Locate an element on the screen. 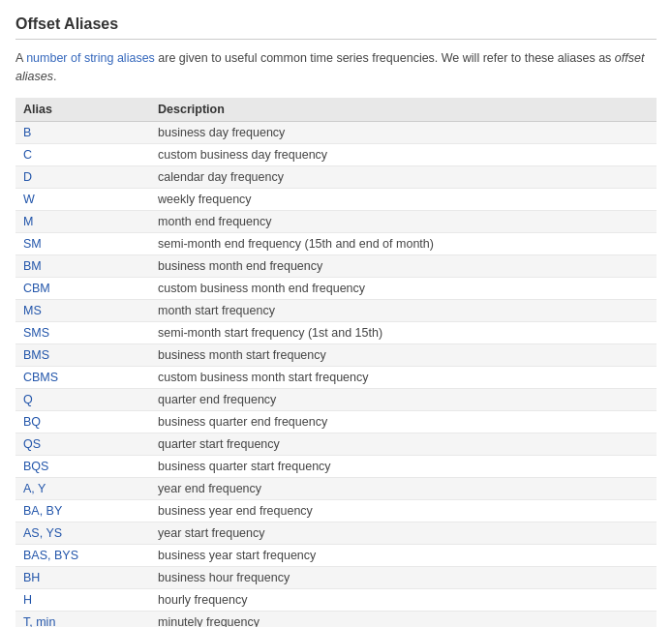 The image size is (672, 627). table-row: BMbusiness month end frequency is located at coordinates (336, 265).